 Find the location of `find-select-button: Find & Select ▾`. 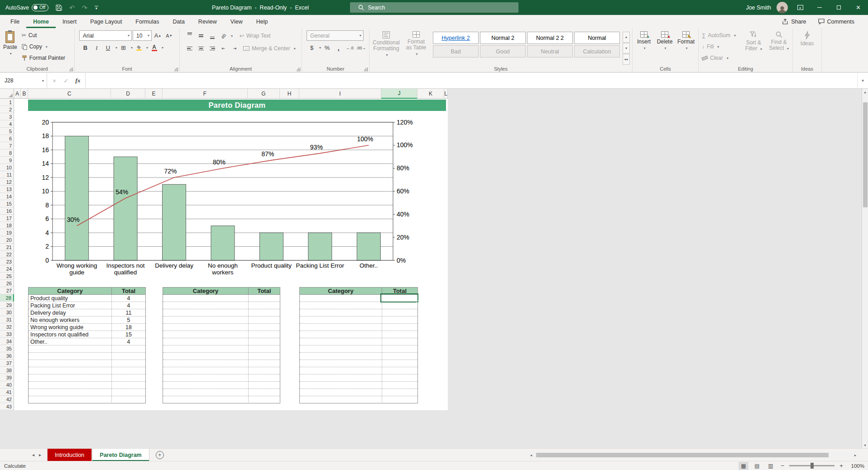

find-select-button: Find & Select ▾ is located at coordinates (779, 47).